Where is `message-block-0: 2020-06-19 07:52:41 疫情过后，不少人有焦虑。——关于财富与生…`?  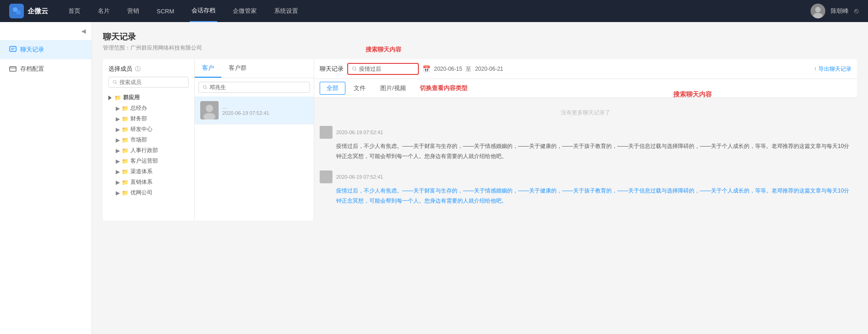
message-block-0: 2020-06-19 07:52:41 疫情过后，不少人有焦虑。——关于财富与生… is located at coordinates (586, 143).